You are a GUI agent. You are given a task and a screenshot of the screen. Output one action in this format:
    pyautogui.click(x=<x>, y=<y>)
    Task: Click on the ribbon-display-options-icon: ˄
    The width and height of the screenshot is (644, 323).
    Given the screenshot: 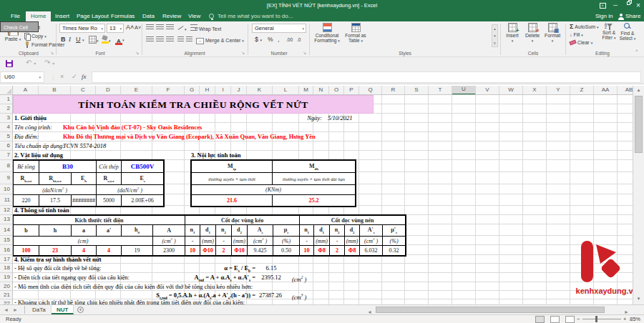 What is the action you would take?
    pyautogui.click(x=602, y=6)
    